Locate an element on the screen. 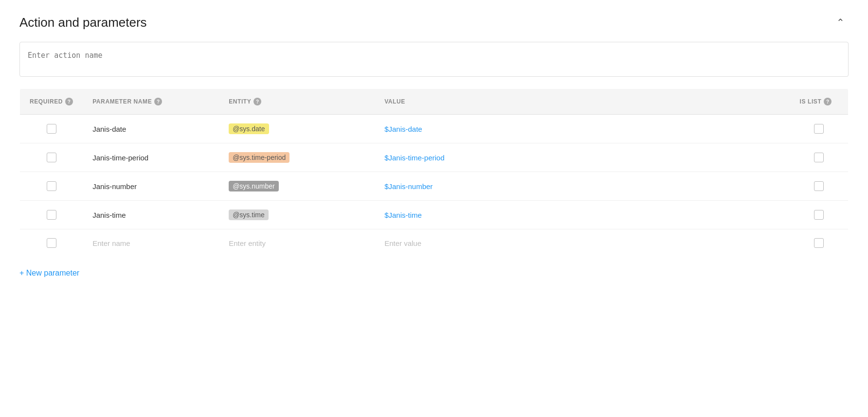  table-row: Janis-time-period @sys.time-period $Jani… is located at coordinates (434, 157).